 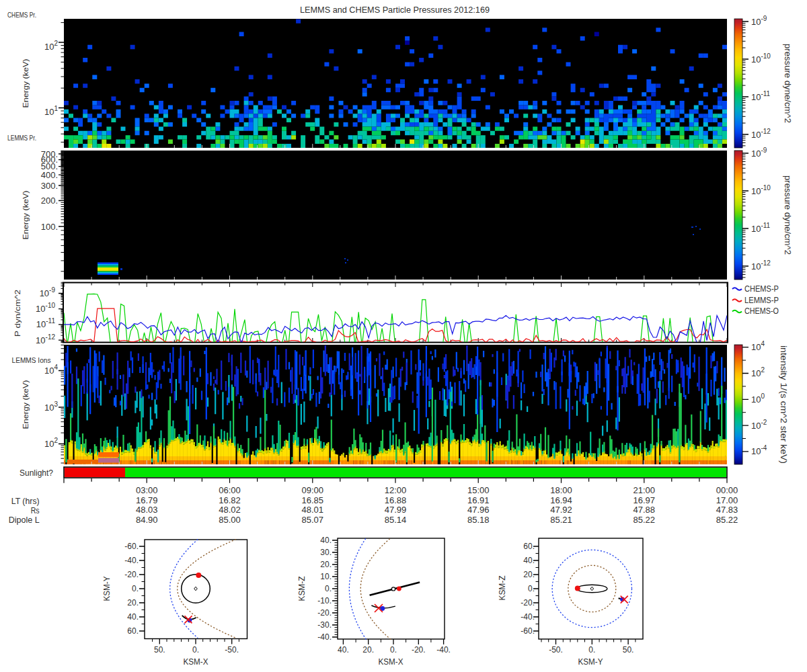 What do you see at coordinates (230, 520) in the screenshot?
I see `svg-text: 85.00` at bounding box center [230, 520].